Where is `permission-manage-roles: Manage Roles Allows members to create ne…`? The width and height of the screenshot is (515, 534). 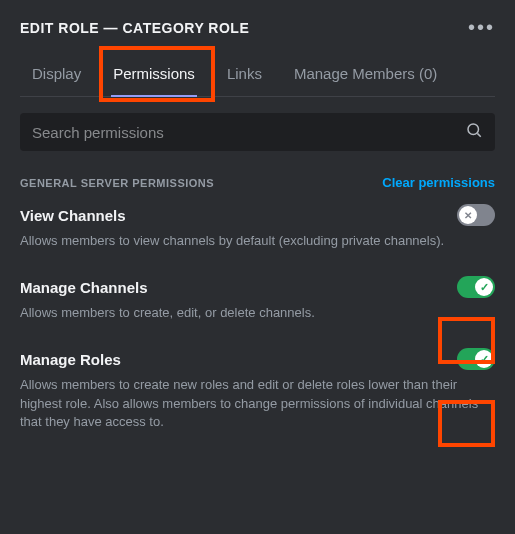 permission-manage-roles: Manage Roles Allows members to create ne… is located at coordinates (258, 390).